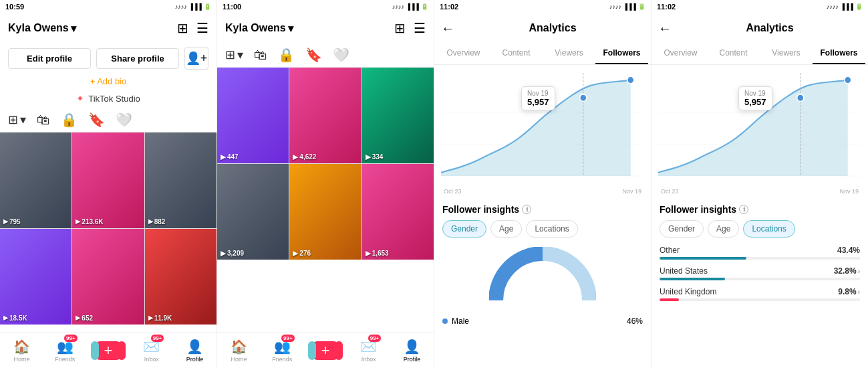 This screenshot has height=368, width=868. I want to click on inbox-badge-container-2: ✉️ 99+, so click(369, 347).